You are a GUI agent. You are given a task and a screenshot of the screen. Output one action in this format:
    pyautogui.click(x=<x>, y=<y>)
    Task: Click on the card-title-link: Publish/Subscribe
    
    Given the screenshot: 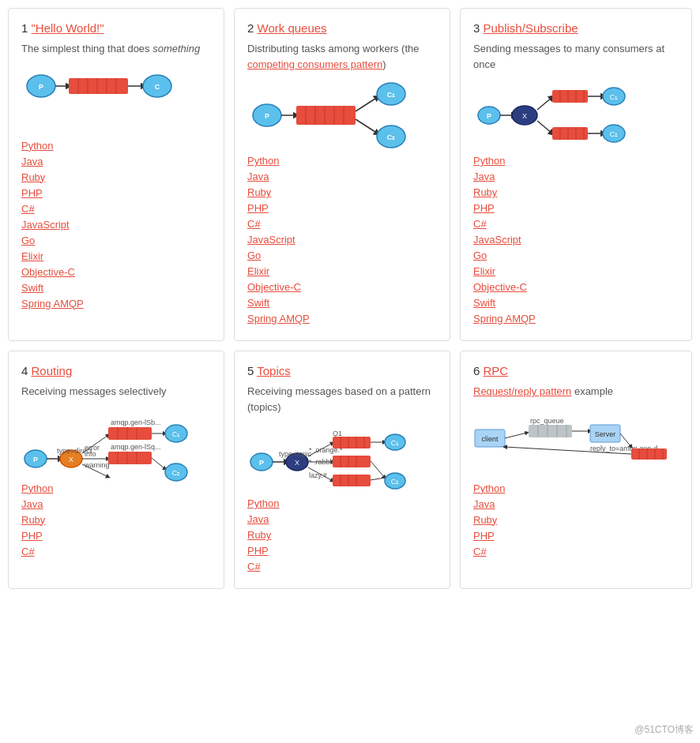 What is the action you would take?
    pyautogui.click(x=531, y=28)
    